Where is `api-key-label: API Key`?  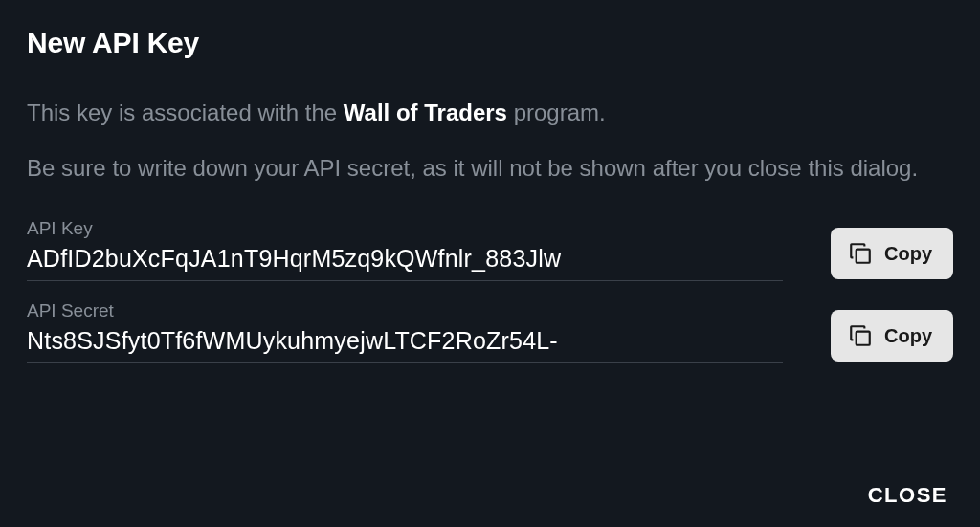
api-key-label: API Key is located at coordinates (405, 229).